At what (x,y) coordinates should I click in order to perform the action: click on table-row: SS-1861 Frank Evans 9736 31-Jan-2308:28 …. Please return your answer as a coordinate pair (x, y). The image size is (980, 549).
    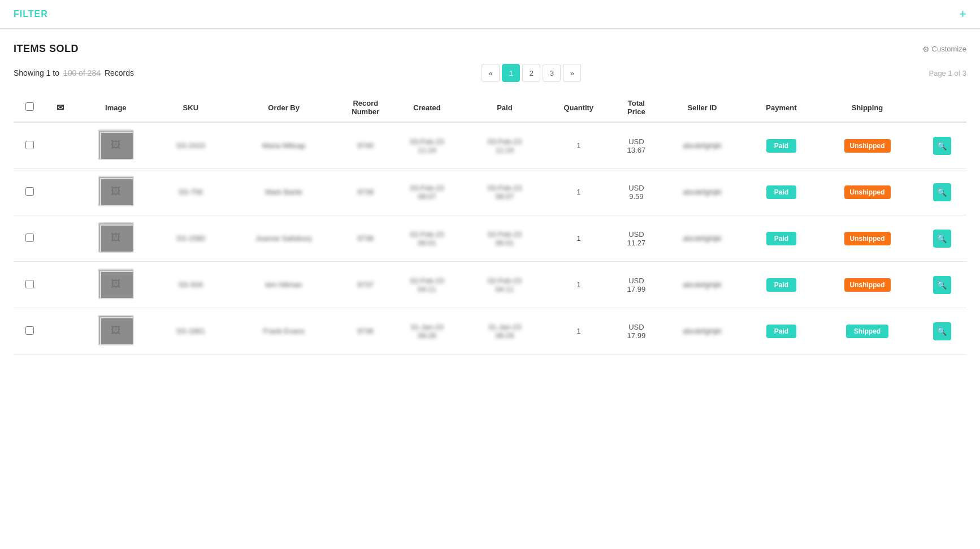
    Looking at the image, I should click on (490, 331).